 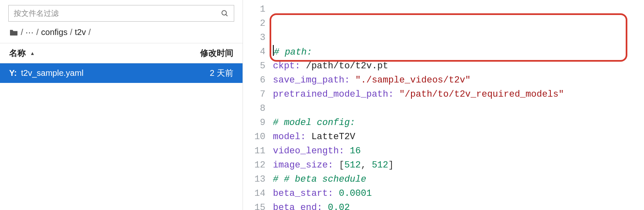 I want to click on code-line: # model config:, so click(x=458, y=123).